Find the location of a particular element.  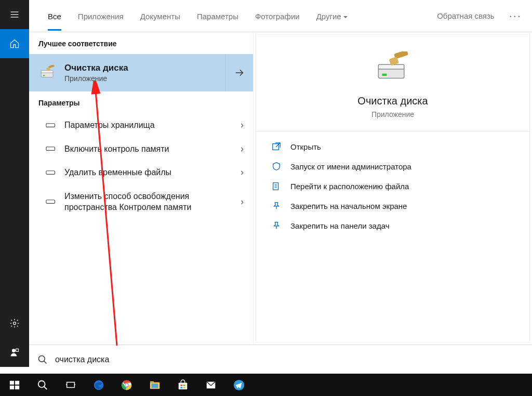

action-open: Открыть is located at coordinates (393, 147).